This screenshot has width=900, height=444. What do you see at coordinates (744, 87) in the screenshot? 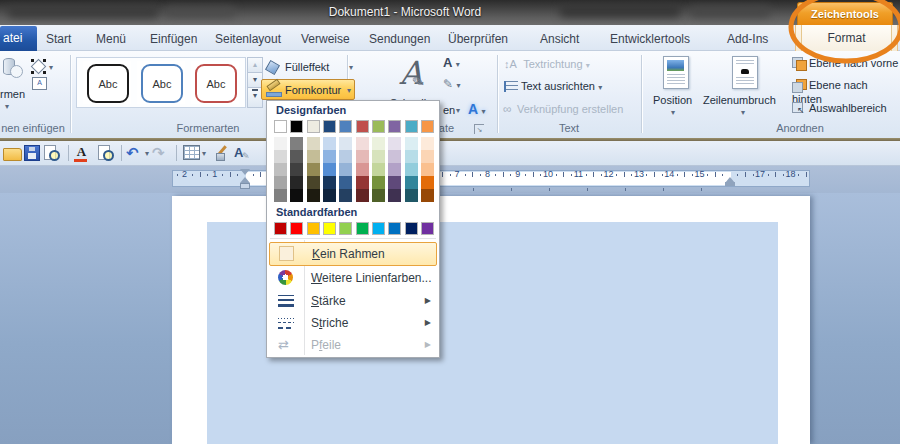
I see `zeilenumbruch-button: Zeilenumbruch ▾` at bounding box center [744, 87].